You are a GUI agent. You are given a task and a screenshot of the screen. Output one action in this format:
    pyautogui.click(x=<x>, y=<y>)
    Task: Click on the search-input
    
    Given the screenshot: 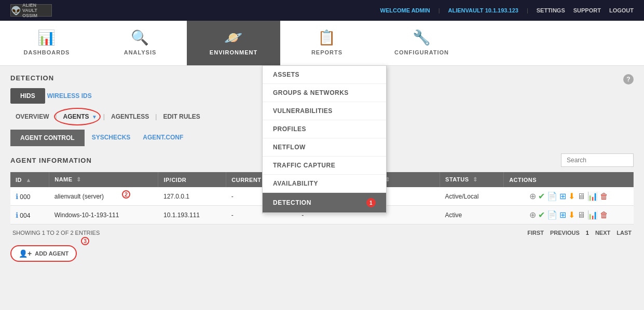 What is the action you would take?
    pyautogui.click(x=597, y=160)
    